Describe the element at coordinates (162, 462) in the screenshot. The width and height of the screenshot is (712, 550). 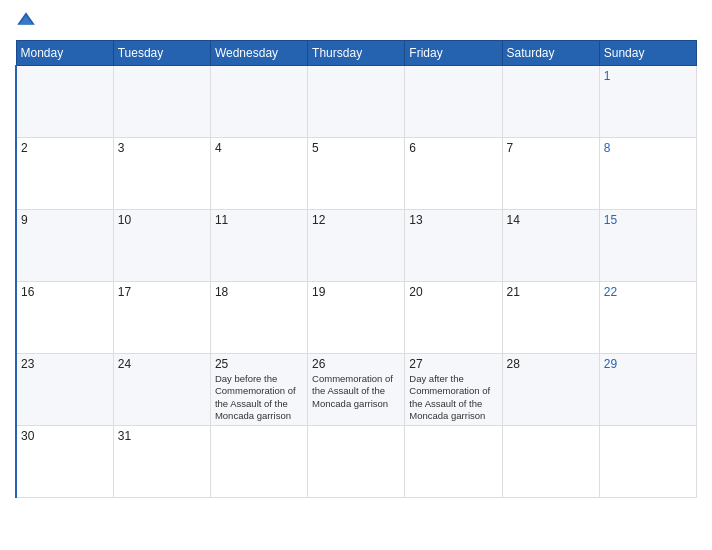
I see `calendar-day-cell: 31` at that location.